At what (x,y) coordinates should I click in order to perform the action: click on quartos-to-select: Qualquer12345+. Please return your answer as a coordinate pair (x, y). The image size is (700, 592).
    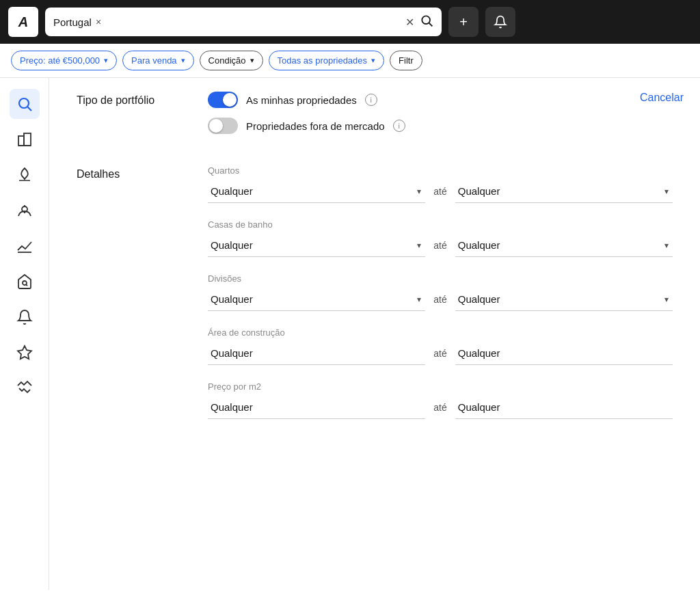
    Looking at the image, I should click on (564, 191).